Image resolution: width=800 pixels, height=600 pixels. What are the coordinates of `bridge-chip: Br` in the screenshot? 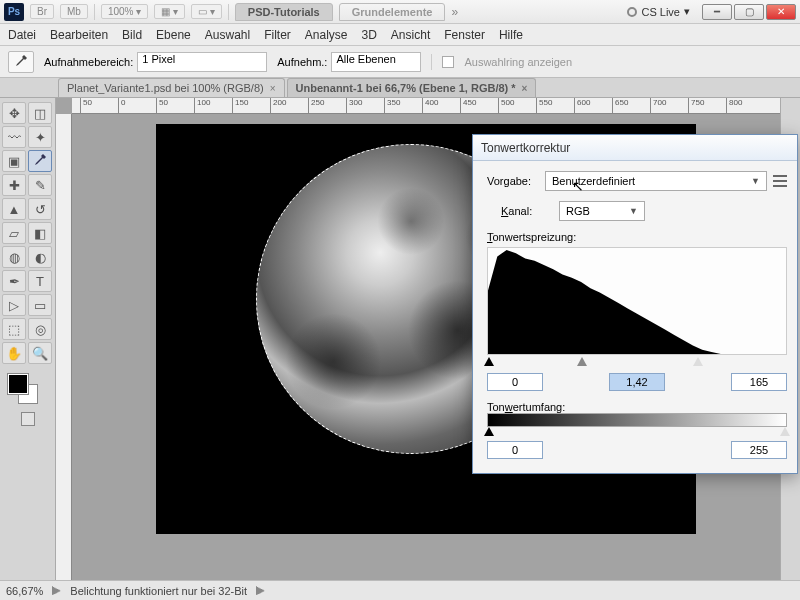 It's located at (42, 12).